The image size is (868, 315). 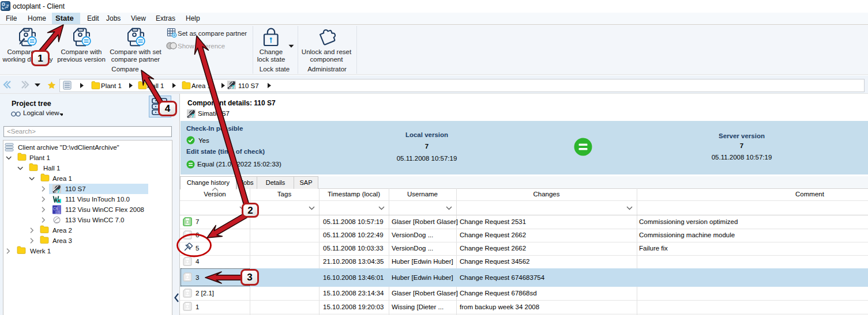 I want to click on svg-text: Plant 1, so click(x=111, y=86).